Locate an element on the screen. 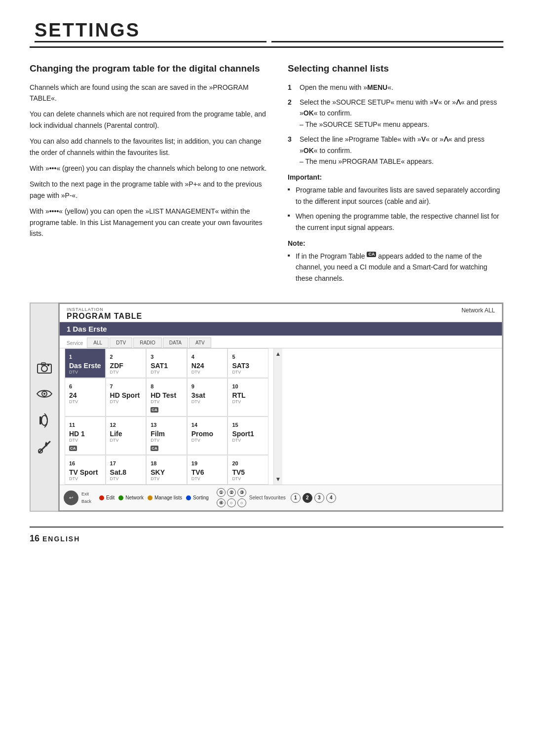  step-2-num: 2 is located at coordinates (292, 113).